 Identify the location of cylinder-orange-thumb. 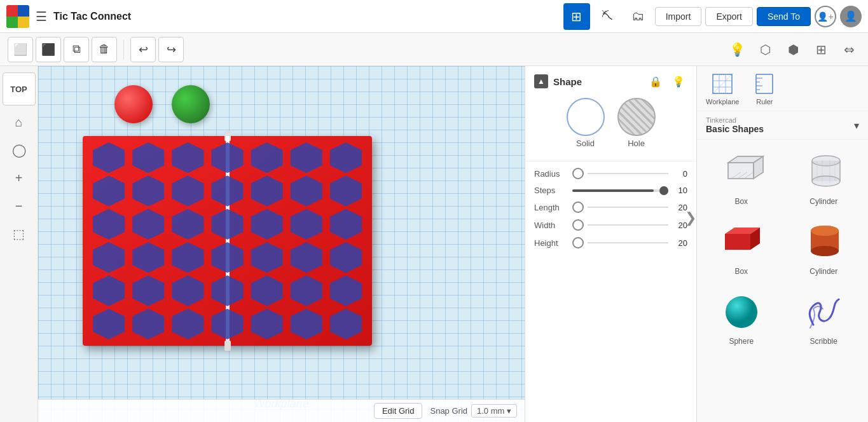
(823, 242).